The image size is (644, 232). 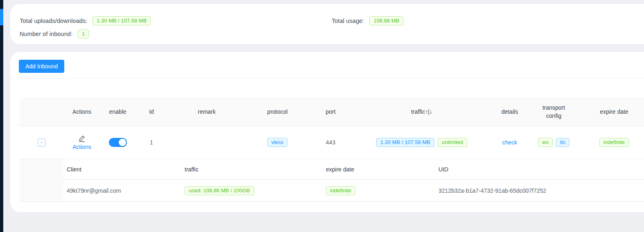 I want to click on protocol-tag: vless, so click(x=278, y=142).